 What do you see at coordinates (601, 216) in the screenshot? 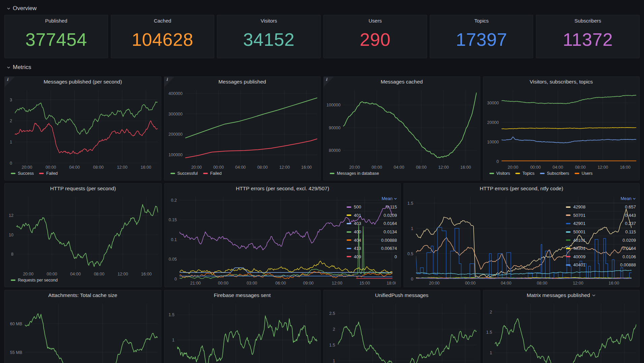
I see `legend-row-50701: 507010.443` at bounding box center [601, 216].